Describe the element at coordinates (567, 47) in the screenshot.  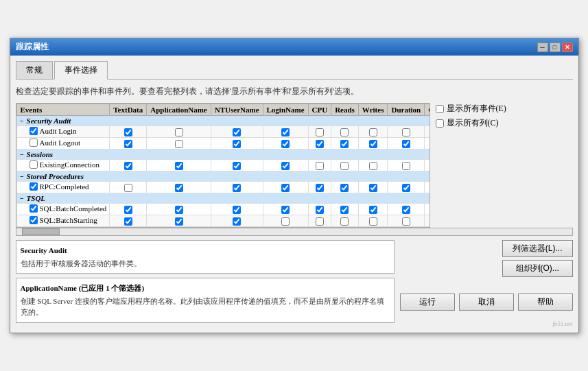
I see `close-button: ✕` at that location.